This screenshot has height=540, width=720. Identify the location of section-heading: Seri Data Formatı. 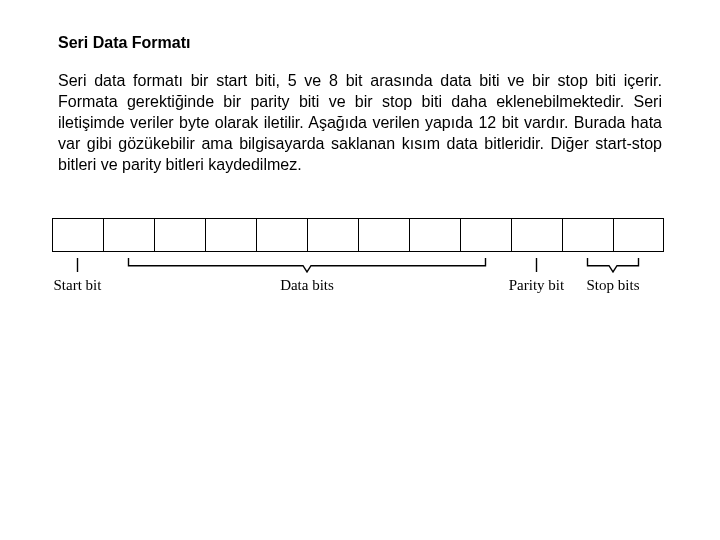
(360, 43).